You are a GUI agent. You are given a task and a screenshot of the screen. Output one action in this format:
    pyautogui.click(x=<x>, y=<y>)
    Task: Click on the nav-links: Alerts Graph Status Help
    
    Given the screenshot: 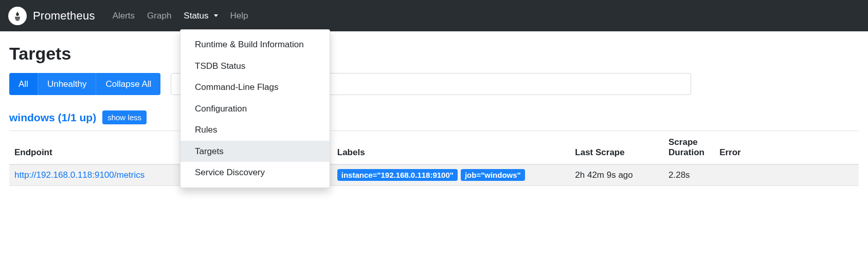 What is the action you would take?
    pyautogui.click(x=180, y=16)
    